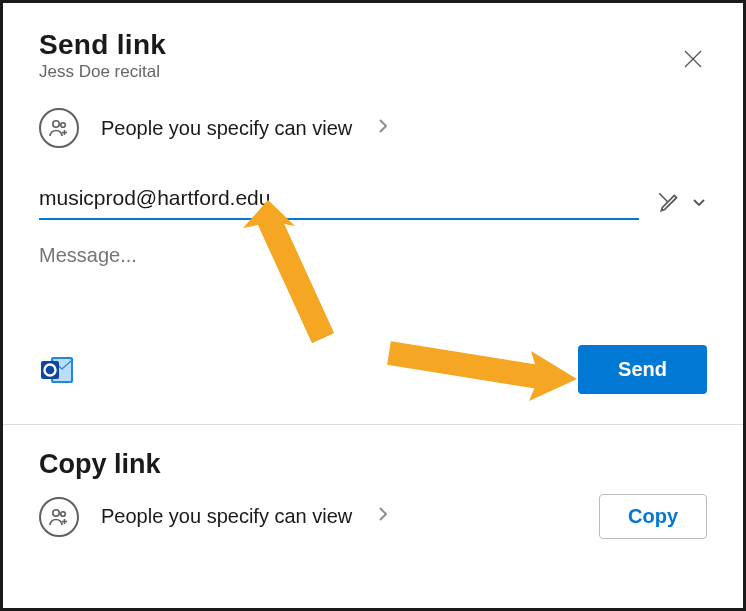 Image resolution: width=746 pixels, height=611 pixels. What do you see at coordinates (693, 59) in the screenshot?
I see `close-button` at bounding box center [693, 59].